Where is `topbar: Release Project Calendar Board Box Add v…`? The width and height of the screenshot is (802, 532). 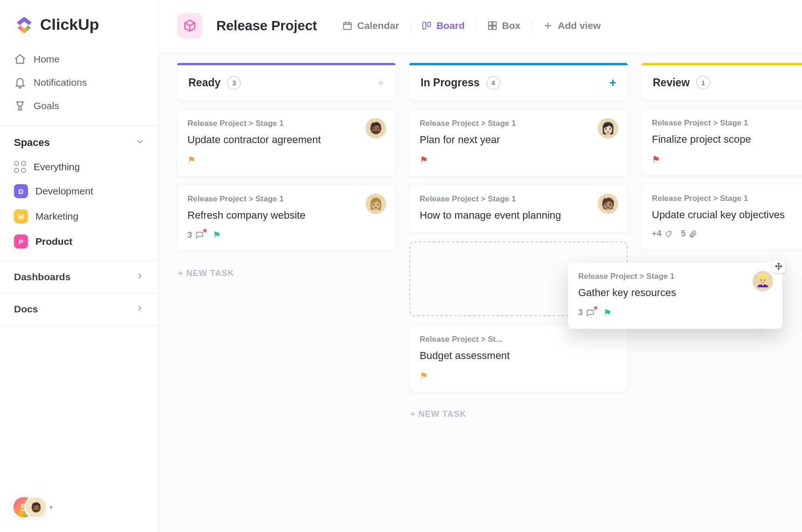 topbar: Release Project Calendar Board Box Add v… is located at coordinates (480, 27).